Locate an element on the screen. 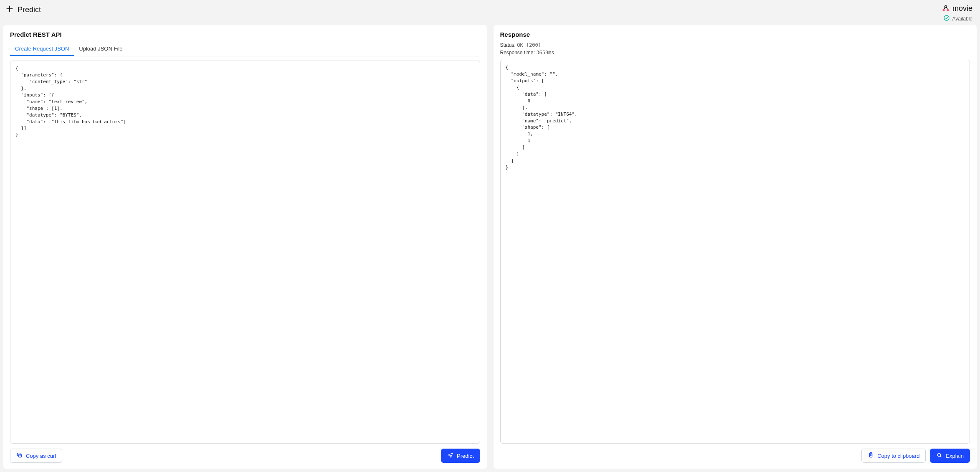  predict-button: Predict is located at coordinates (460, 456).